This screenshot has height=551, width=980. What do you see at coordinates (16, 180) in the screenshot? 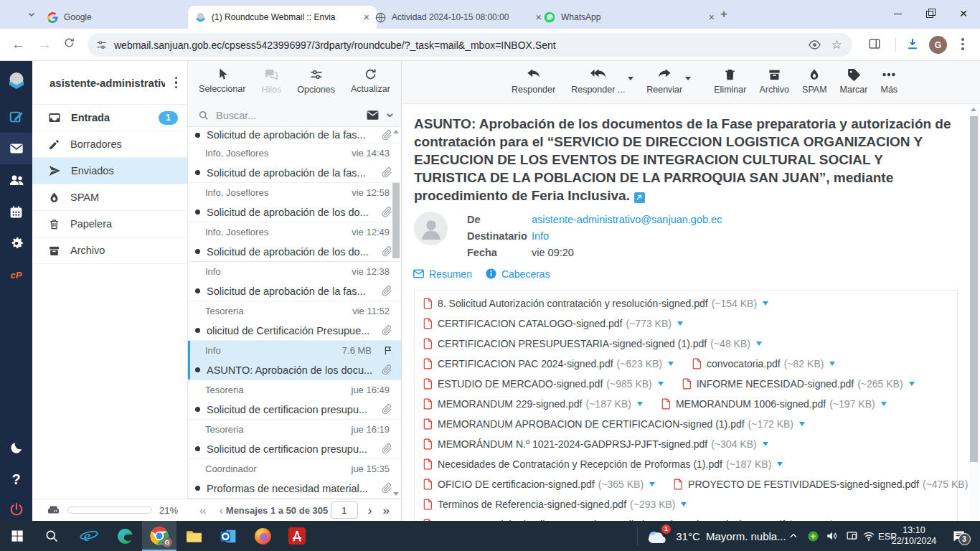
I see `contacts-nav-button` at bounding box center [16, 180].